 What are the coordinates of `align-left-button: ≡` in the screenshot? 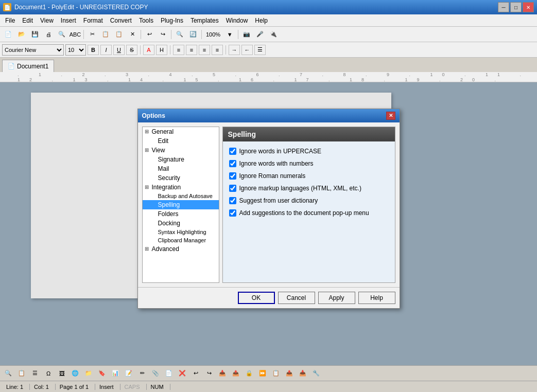 It's located at (179, 50).